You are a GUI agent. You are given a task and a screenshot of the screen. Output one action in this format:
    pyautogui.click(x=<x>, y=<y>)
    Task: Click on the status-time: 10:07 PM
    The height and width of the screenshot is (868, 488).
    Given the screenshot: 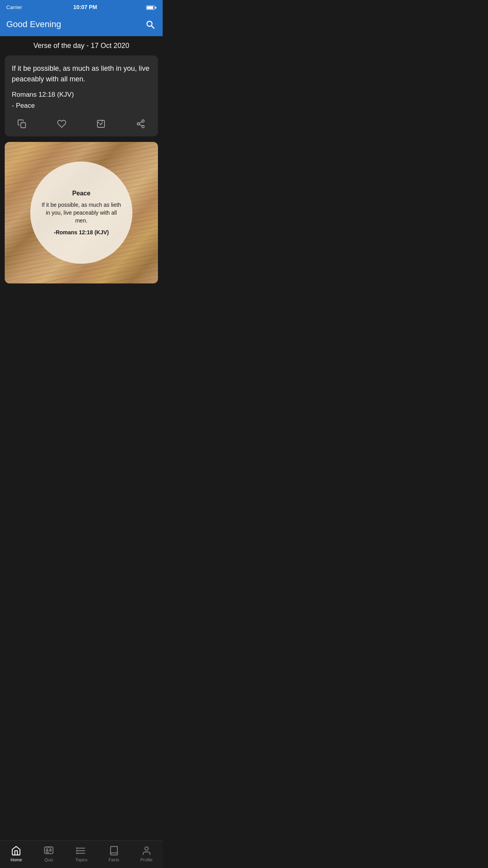 What is the action you would take?
    pyautogui.click(x=86, y=7)
    